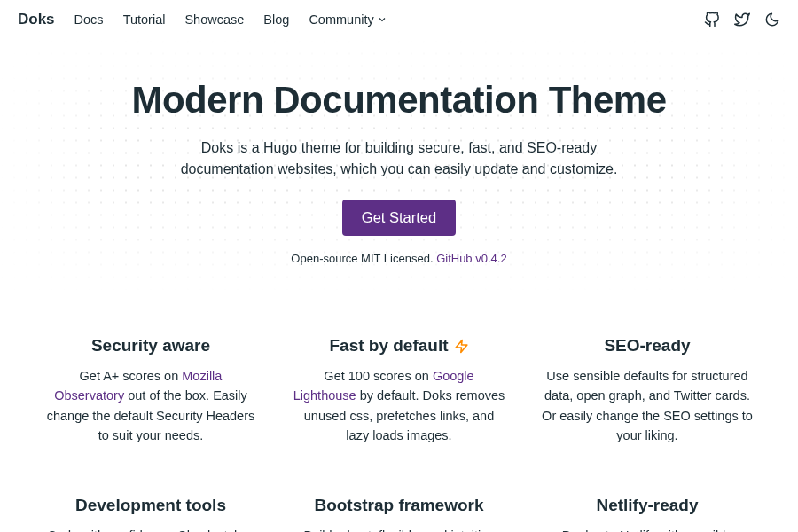 The height and width of the screenshot is (532, 798). Describe the element at coordinates (388, 346) in the screenshot. I see `feature-title-text: Fast by default` at that location.